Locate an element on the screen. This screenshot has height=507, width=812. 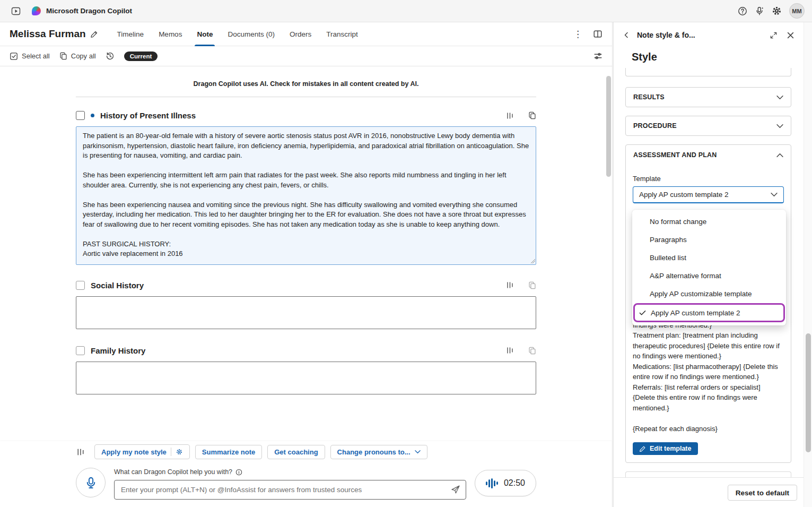
more-options-icon: ⋮ is located at coordinates (578, 34).